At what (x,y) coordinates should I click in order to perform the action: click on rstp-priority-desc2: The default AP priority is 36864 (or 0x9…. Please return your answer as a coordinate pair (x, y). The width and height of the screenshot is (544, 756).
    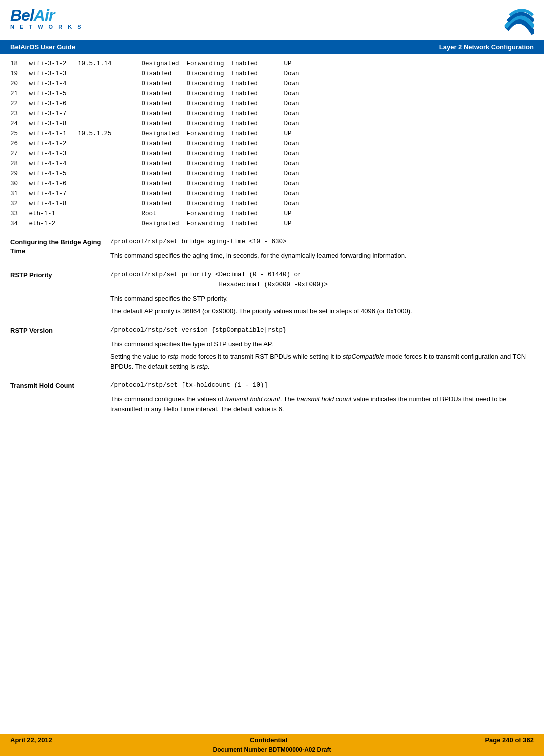
    Looking at the image, I should click on (322, 311).